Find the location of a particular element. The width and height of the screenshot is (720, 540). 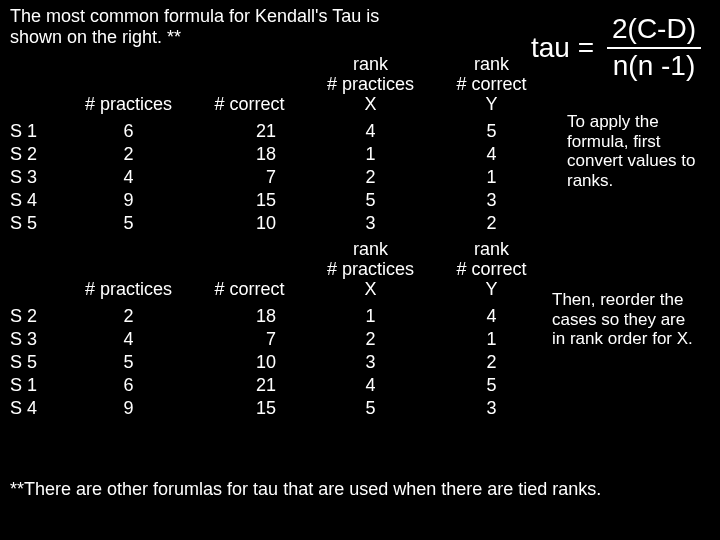

formula-numerator: 2(C-D) is located at coordinates (654, 30).